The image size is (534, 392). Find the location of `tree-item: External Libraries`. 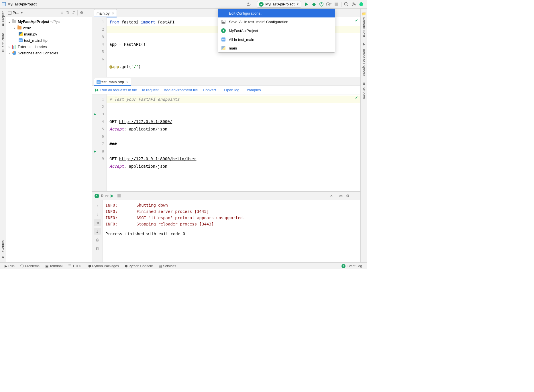

tree-item: External Libraries is located at coordinates (32, 47).